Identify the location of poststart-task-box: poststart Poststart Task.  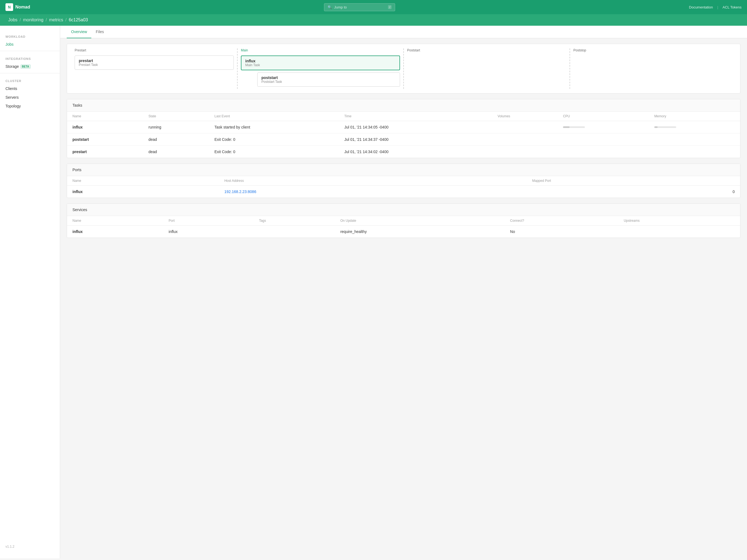
(329, 80).